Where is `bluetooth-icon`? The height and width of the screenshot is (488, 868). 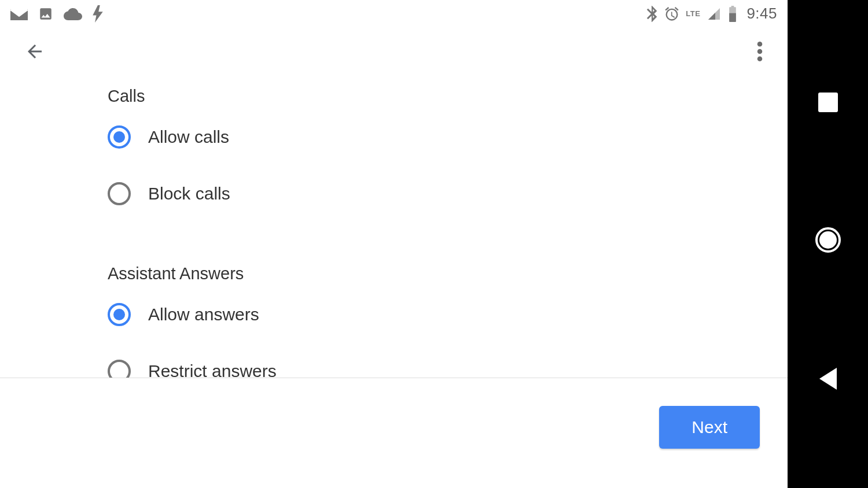
bluetooth-icon is located at coordinates (652, 14).